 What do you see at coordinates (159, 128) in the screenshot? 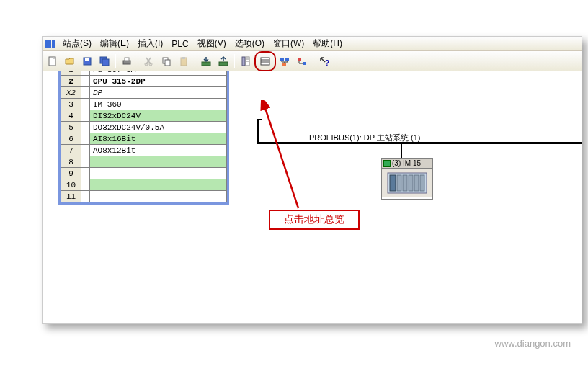
I see `module-name: DO32xDC24V/0.5A` at bounding box center [159, 128].